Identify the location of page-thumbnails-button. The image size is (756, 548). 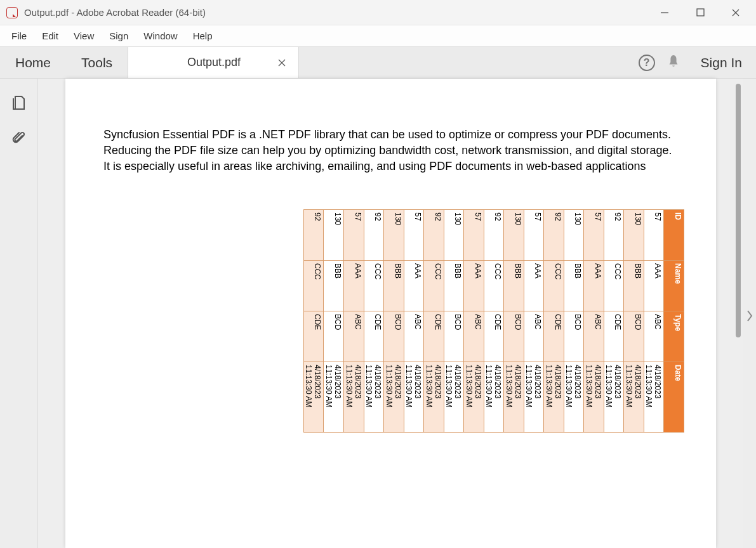
(19, 103).